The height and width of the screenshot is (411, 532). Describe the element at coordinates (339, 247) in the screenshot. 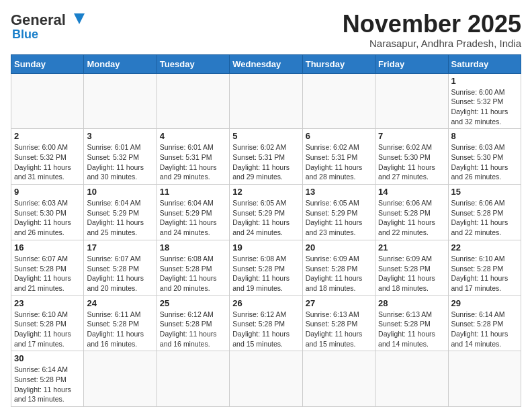

I see `day-number: 20` at that location.